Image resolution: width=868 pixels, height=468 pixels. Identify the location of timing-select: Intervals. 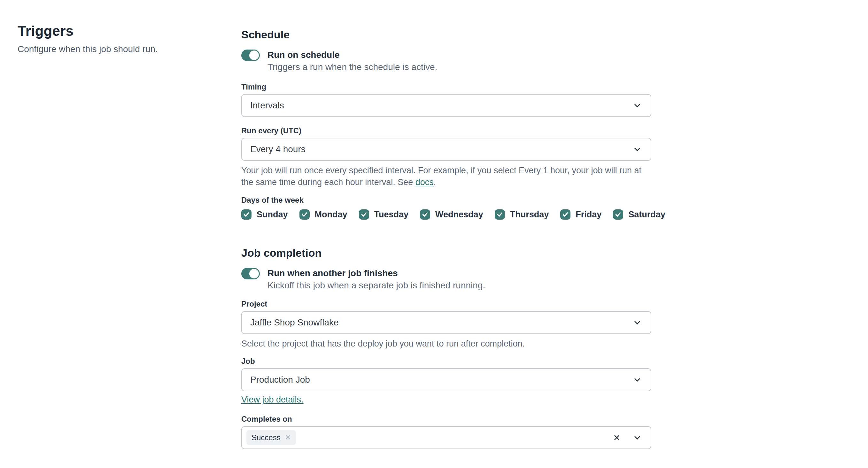
(446, 105).